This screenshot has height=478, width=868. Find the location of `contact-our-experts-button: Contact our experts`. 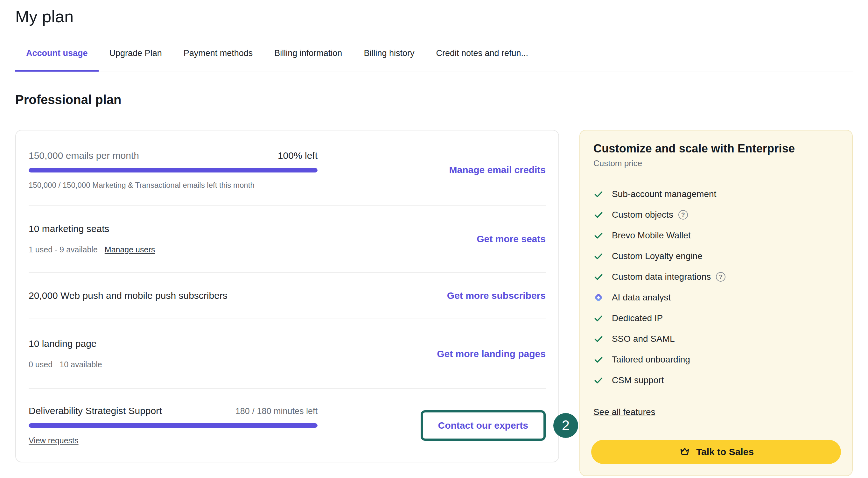

contact-our-experts-button: Contact our experts is located at coordinates (483, 425).